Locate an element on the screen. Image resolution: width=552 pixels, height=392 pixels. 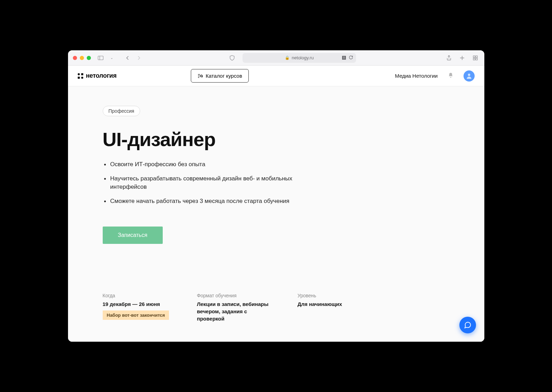
enroll-button: Записаться is located at coordinates (133, 235).